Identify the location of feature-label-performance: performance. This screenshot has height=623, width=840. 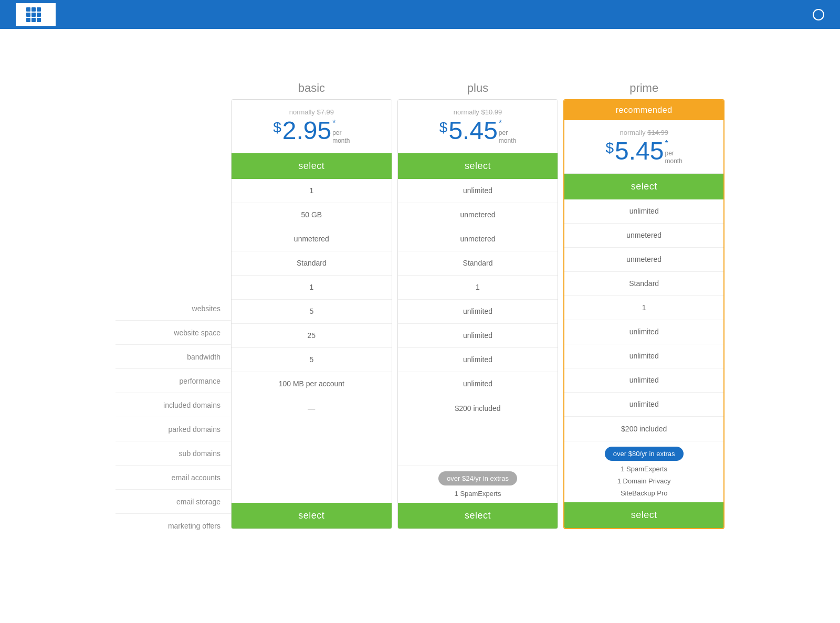
(173, 381).